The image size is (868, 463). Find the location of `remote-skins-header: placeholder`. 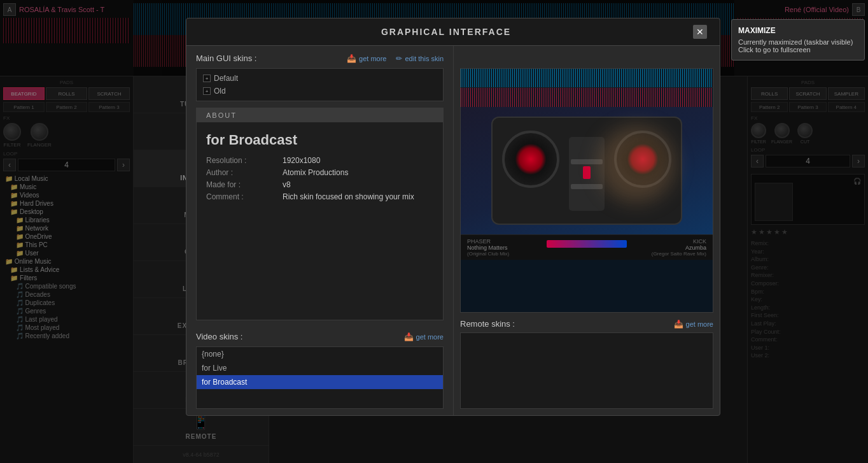

remote-skins-header: placeholder is located at coordinates (587, 57).